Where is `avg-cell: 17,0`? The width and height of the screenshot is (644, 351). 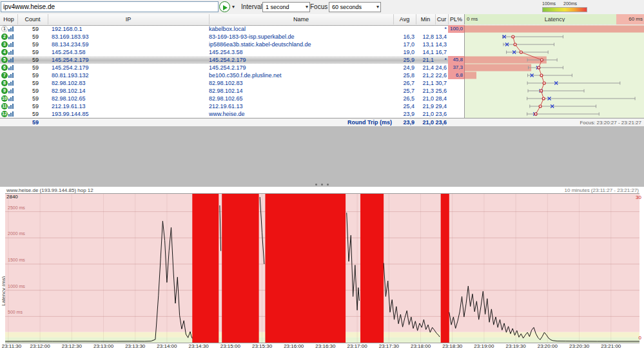 avg-cell: 17,0 is located at coordinates (404, 44).